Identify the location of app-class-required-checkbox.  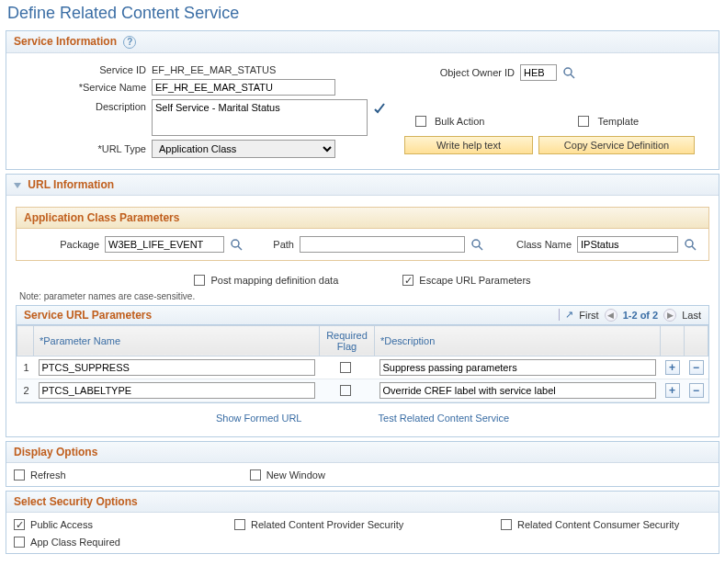
(19, 542).